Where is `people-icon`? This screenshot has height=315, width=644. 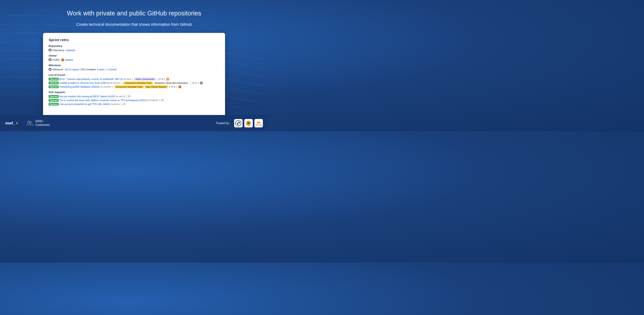
people-icon is located at coordinates (30, 123).